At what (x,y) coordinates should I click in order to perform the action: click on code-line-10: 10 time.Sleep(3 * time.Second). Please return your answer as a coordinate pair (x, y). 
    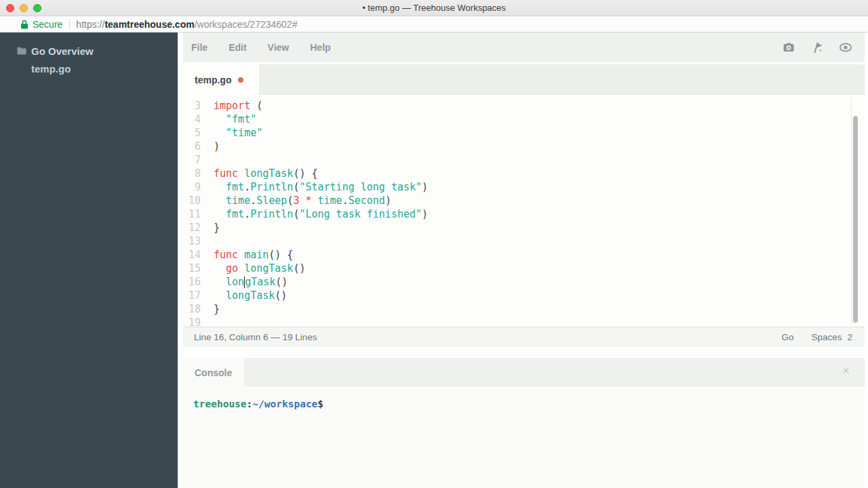
    Looking at the image, I should click on (524, 201).